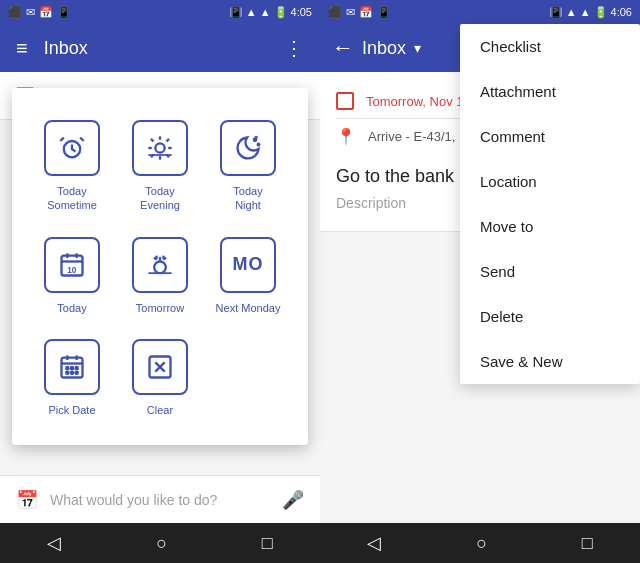 The image size is (640, 563). I want to click on signal-icon: ▲, so click(252, 12).